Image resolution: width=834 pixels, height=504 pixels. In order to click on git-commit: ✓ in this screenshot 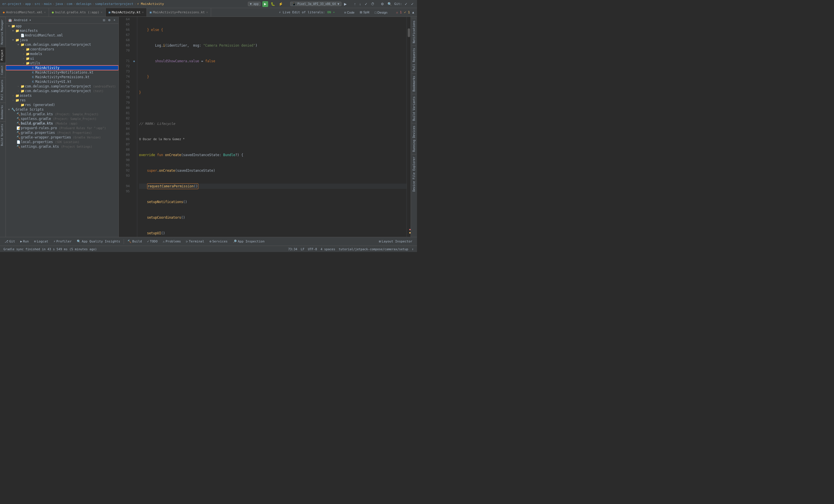, I will do `click(366, 4)`.